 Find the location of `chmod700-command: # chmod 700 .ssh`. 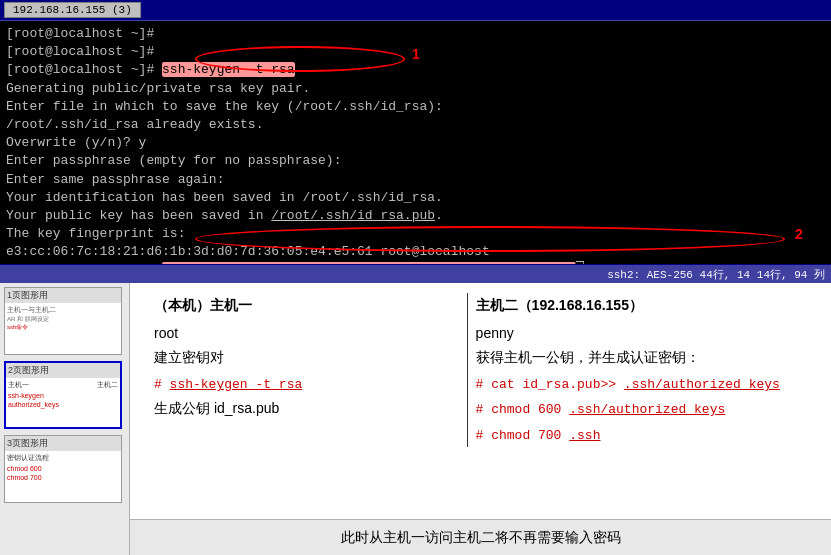

chmod700-command: # chmod 700 .ssh is located at coordinates (538, 436).